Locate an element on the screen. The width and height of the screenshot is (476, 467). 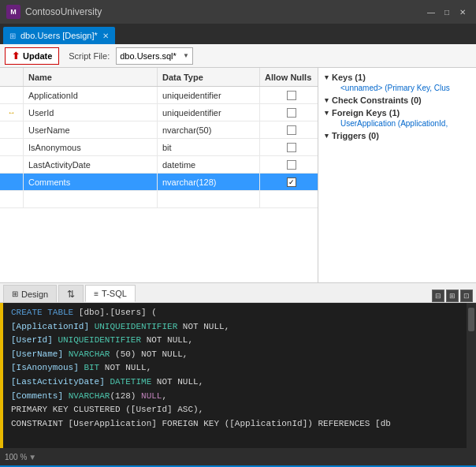
table-row: UserNamenvarchar(50) is located at coordinates (159, 130).